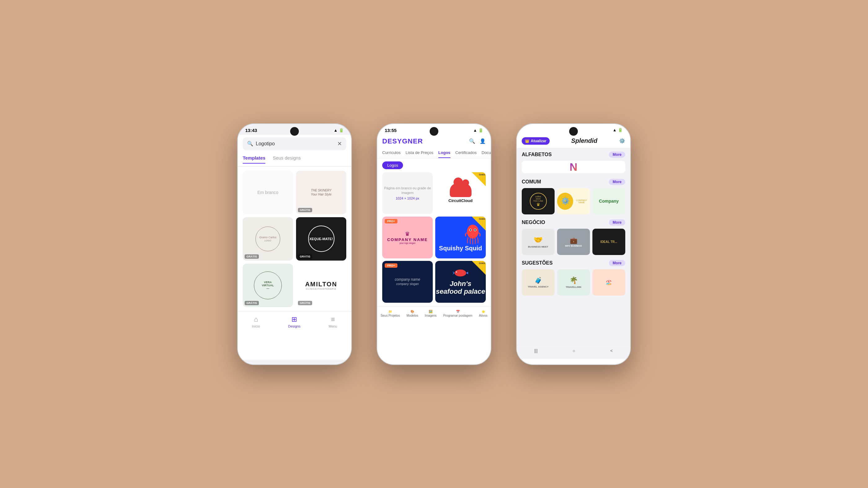  What do you see at coordinates (294, 244) in the screenshot?
I see `phone-1: 13:43 ▲ 🔋 🔍 ✕ Templates Seus designs` at bounding box center [294, 244].